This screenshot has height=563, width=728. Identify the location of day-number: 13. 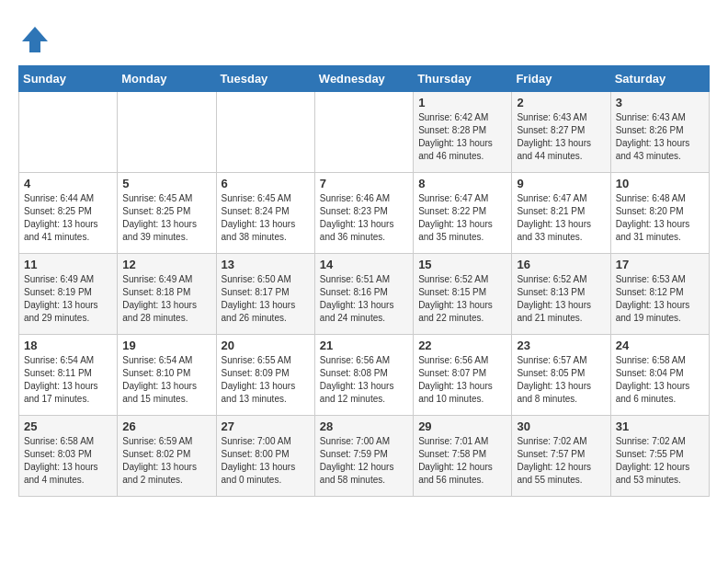
(266, 265).